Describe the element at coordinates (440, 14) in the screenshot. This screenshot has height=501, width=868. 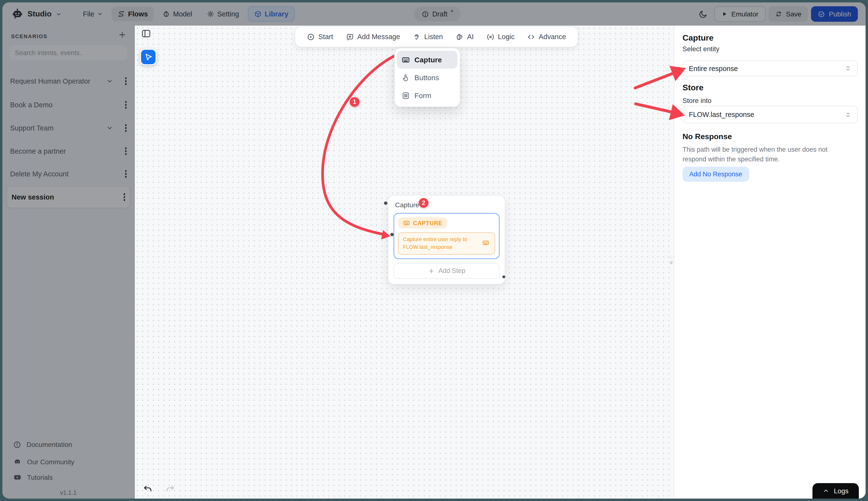
I see `draft-label: Draft` at that location.